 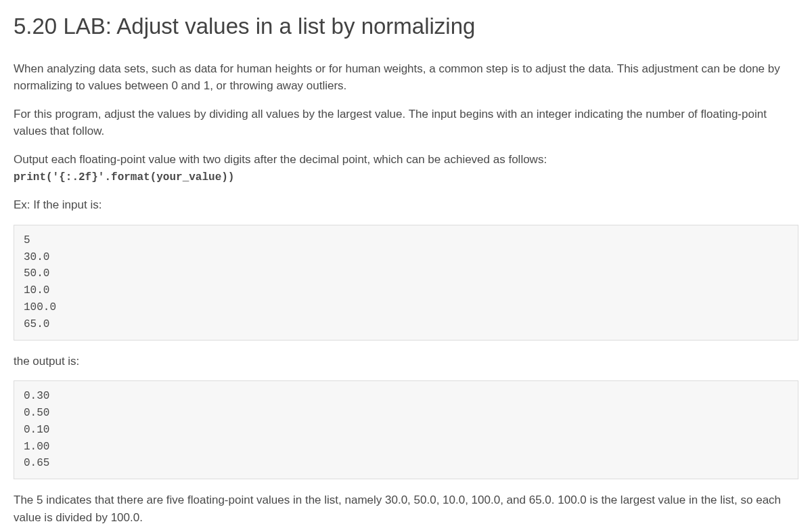 I want to click on example-output-label: the output is:, so click(x=406, y=361).